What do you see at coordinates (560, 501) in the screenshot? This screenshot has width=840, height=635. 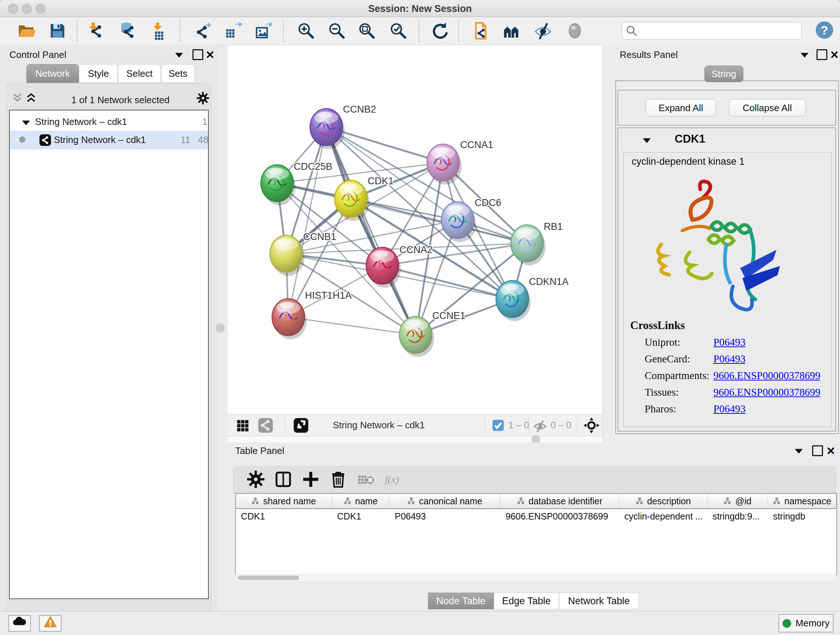 I see `column-header-3: database identifier` at bounding box center [560, 501].